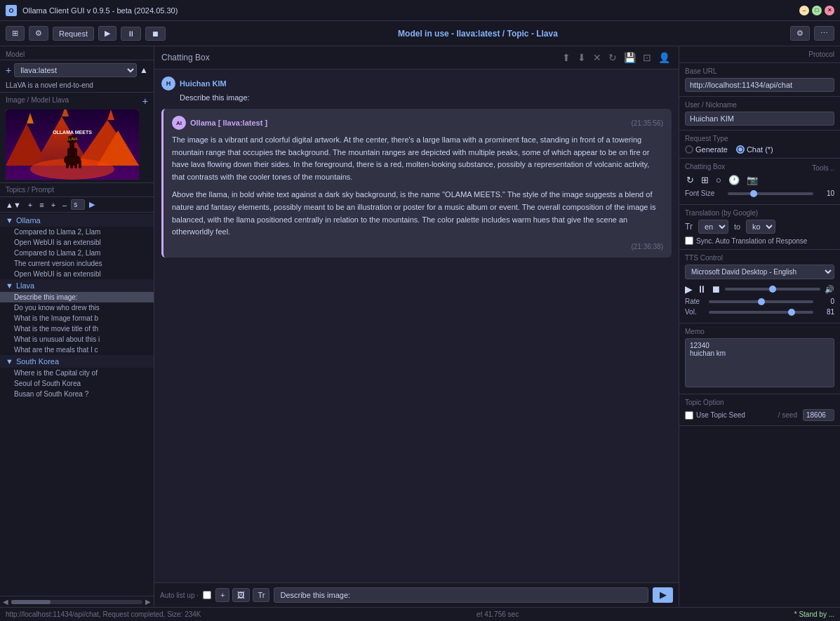 This screenshot has width=840, height=621. I want to click on maximize-button: □, so click(817, 11).